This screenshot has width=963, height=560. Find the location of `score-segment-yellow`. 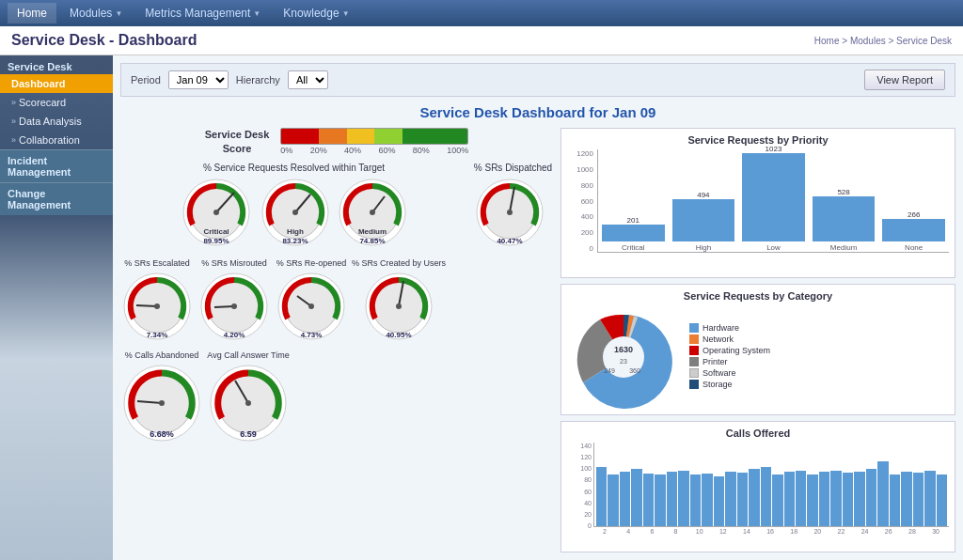

score-segment-yellow is located at coordinates (361, 136).